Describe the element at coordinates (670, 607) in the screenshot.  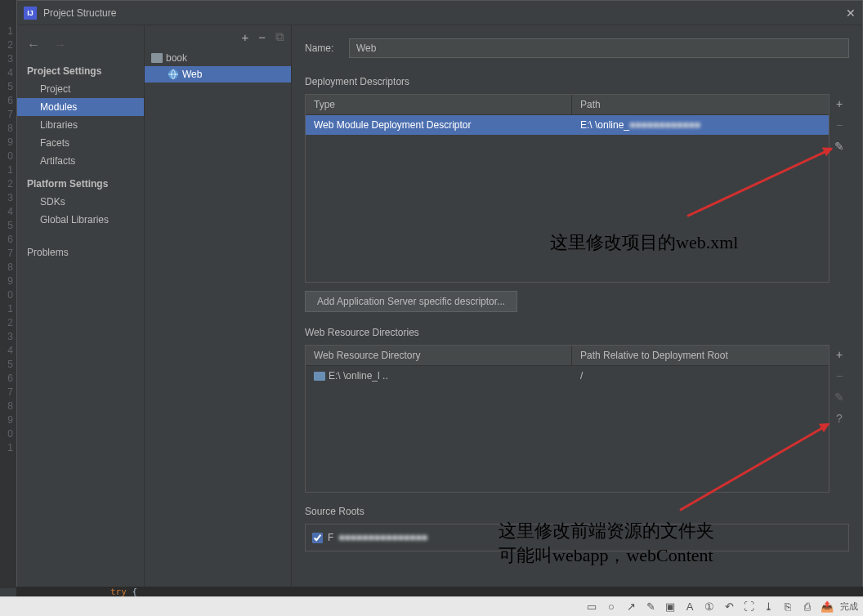
I see `save-tool-icon: ▣` at that location.